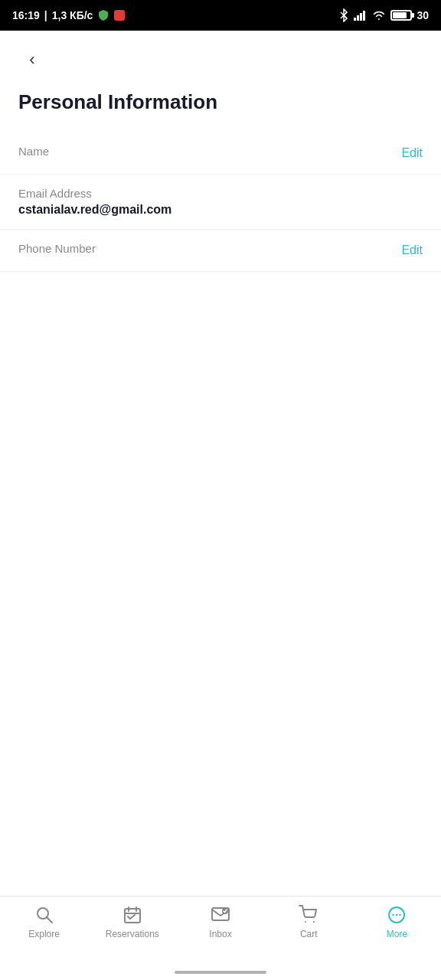 The height and width of the screenshot is (980, 441). I want to click on back-button: ‹, so click(32, 60).